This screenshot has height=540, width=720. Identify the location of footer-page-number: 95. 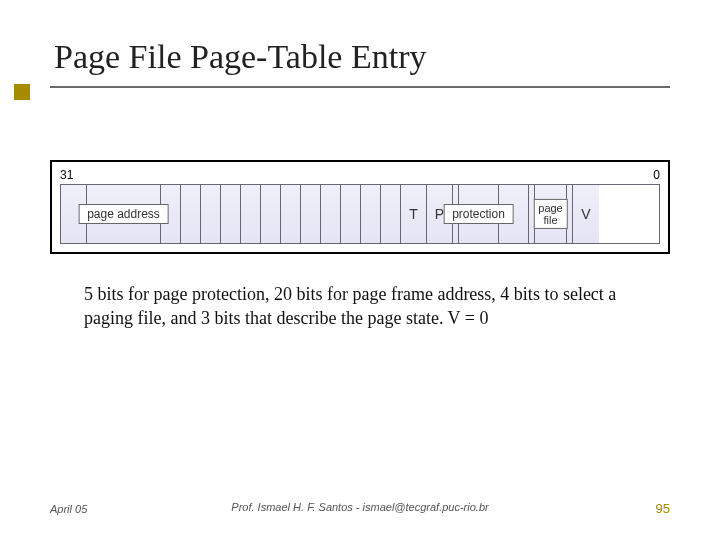
(663, 508).